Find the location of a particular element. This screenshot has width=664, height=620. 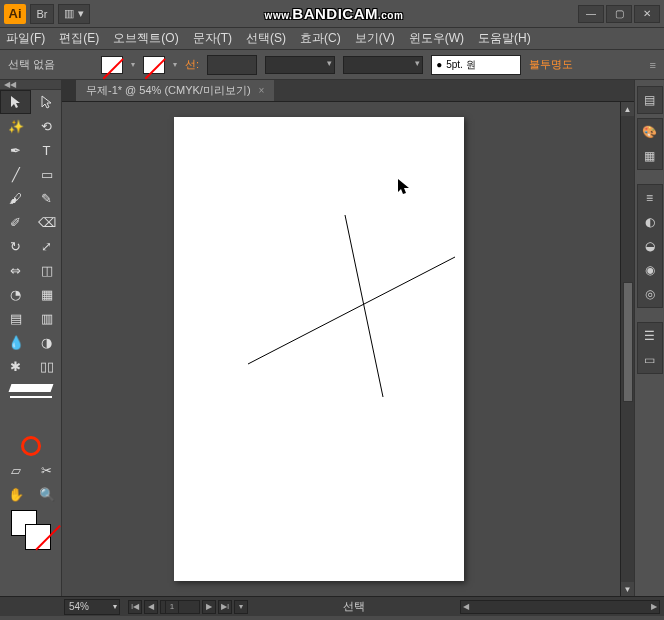

stroke-preview is located at coordinates (30, 406).